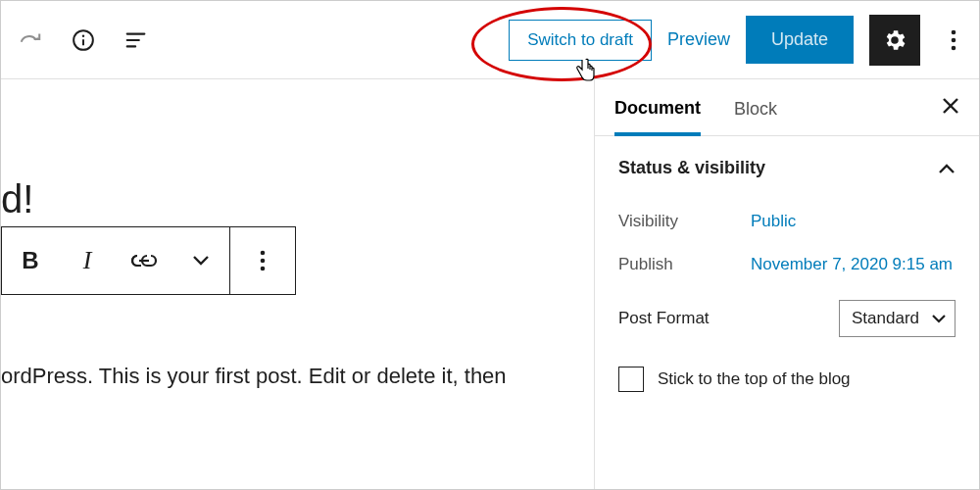  I want to click on post-body-fragment: ordPress. This is your first post. Edit …, so click(254, 376).